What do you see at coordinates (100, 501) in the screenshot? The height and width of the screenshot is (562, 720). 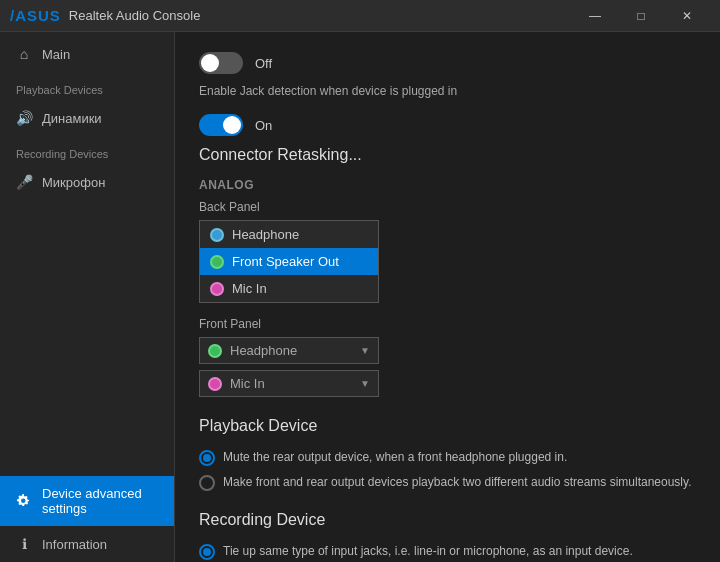 I see `sidebar-device-advanced-label: Device advanced settings` at bounding box center [100, 501].